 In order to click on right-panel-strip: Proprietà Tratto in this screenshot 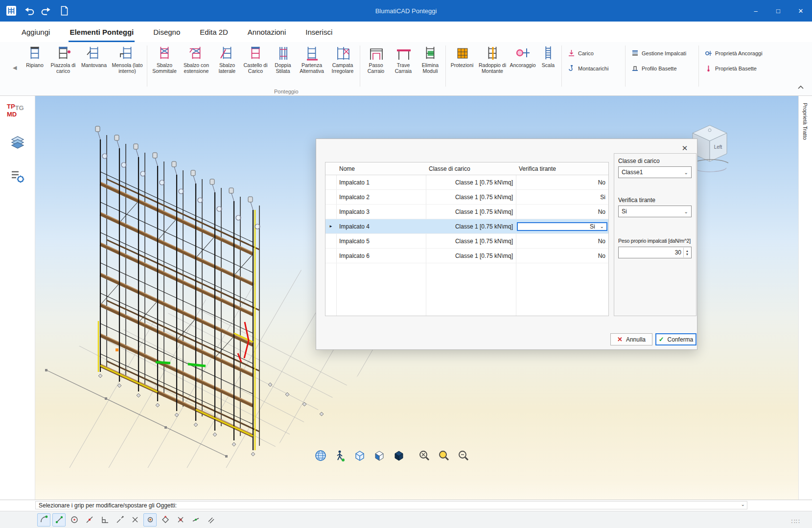, I will do `click(805, 298)`.